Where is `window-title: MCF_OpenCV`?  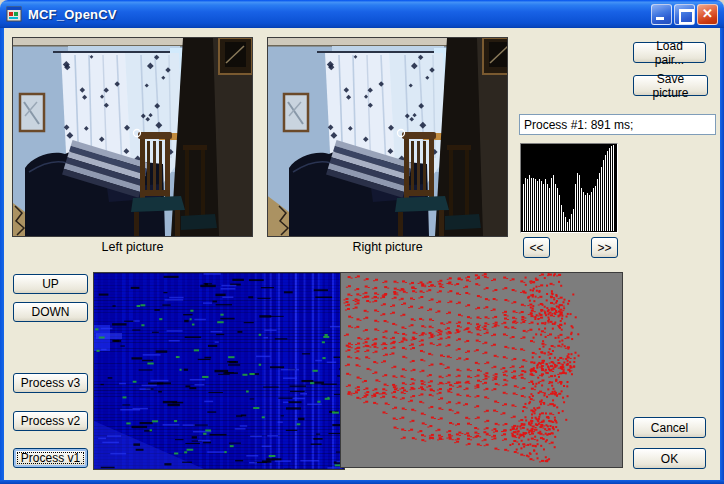
window-title: MCF_OpenCV is located at coordinates (338, 14).